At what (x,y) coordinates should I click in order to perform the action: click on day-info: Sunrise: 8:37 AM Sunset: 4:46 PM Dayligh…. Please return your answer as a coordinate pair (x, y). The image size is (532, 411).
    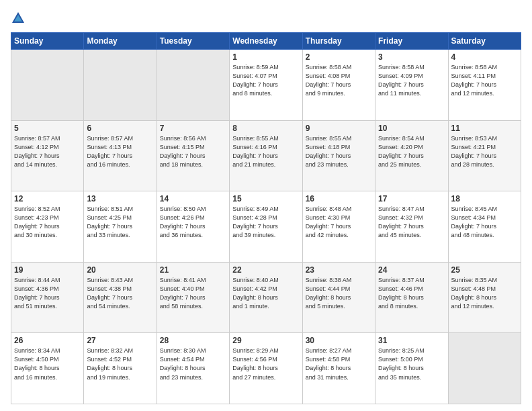
    Looking at the image, I should click on (411, 293).